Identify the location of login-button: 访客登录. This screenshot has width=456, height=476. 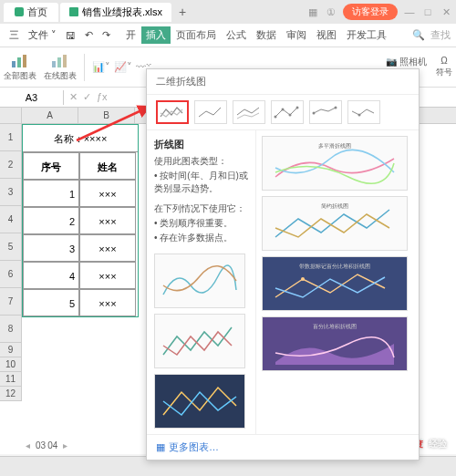
(370, 12).